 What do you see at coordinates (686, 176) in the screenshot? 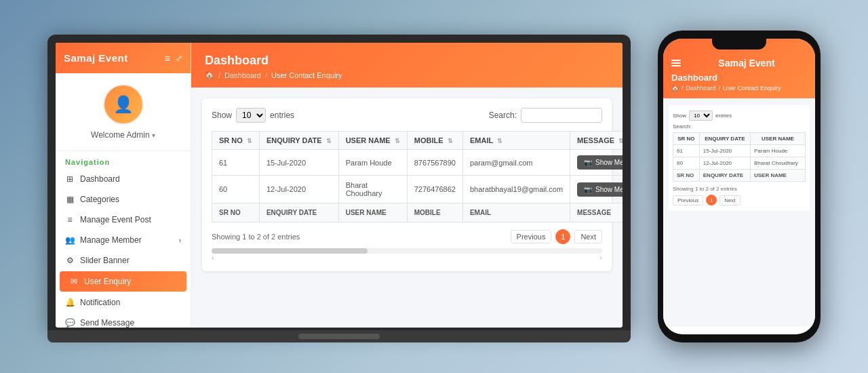
I see `phone-footer-srno: SR NO` at bounding box center [686, 176].